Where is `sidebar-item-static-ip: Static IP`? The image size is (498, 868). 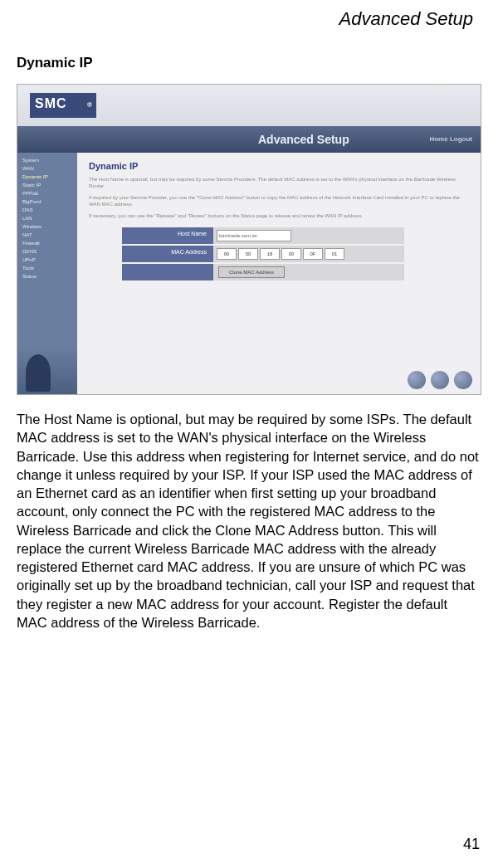
sidebar-item-static-ip: Static IP is located at coordinates (47, 185).